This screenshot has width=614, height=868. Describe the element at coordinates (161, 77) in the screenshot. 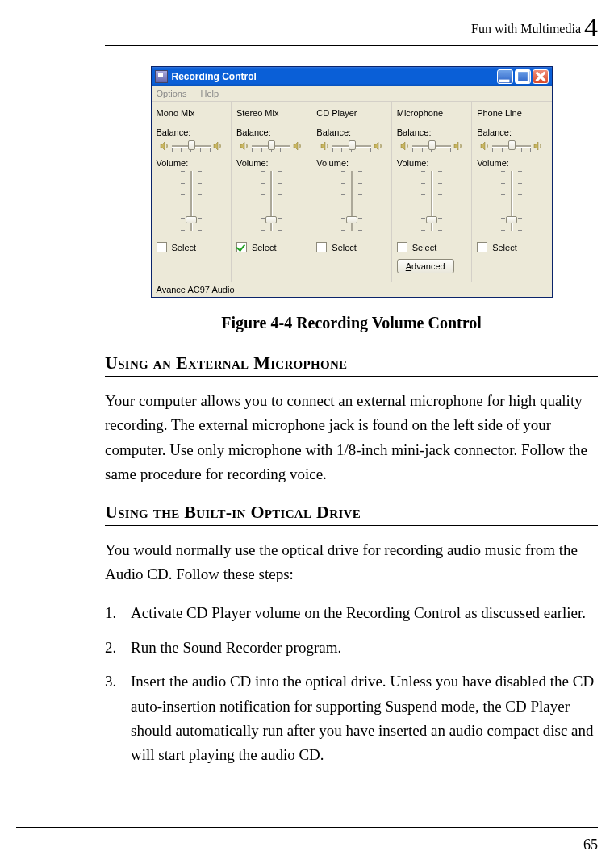

I see `app-icon` at that location.